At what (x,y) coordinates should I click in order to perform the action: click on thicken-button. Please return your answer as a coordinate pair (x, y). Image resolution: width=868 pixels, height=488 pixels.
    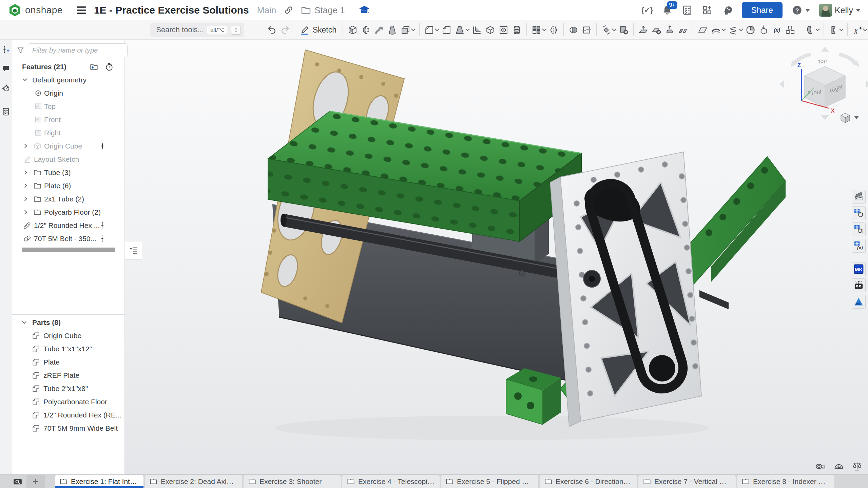
    Looking at the image, I should click on (408, 30).